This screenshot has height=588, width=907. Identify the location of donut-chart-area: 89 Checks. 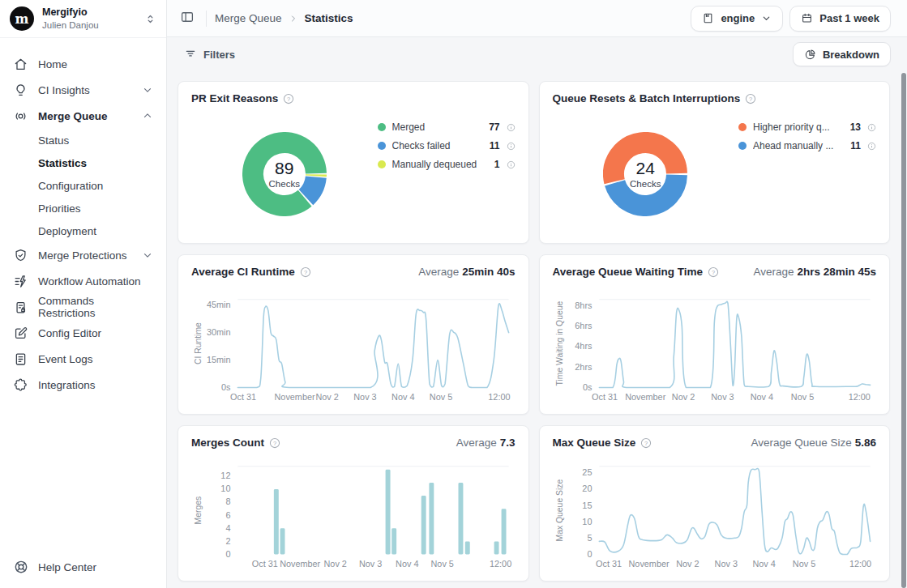
(285, 174).